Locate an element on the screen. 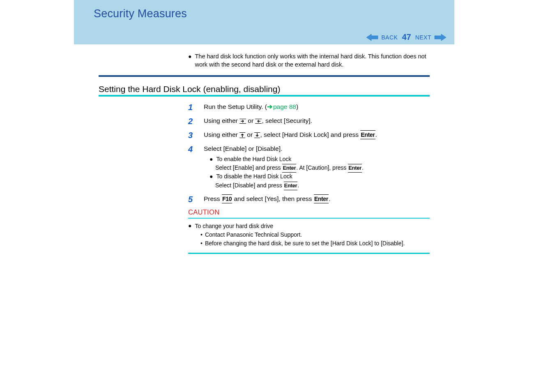 Image resolution: width=555 pixels, height=392 pixels. sub-bullet-text: Select [Enable] and press Enter. At [Cau… is located at coordinates (322, 168).